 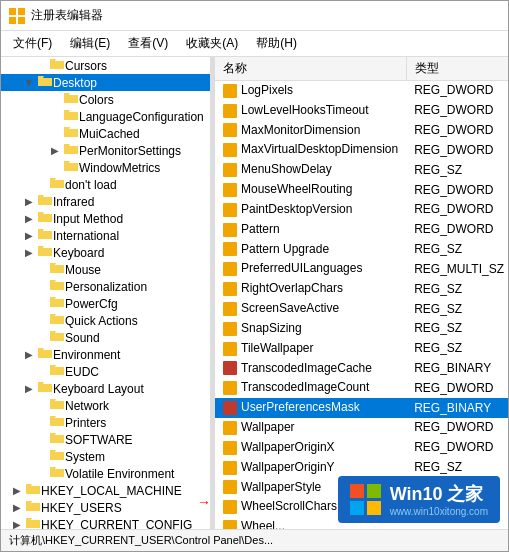 I want to click on tree-item-network: Network, so click(x=106, y=406).